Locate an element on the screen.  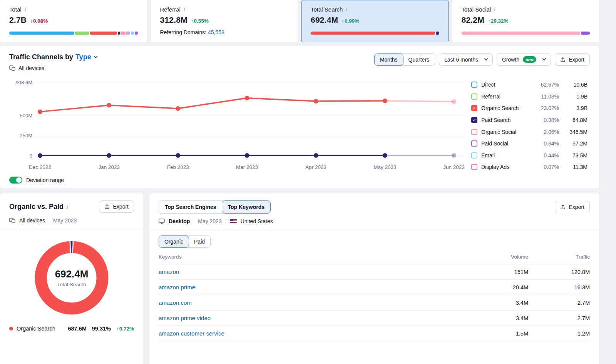
date-range-dropdown: Last 6 months is located at coordinates (466, 60).